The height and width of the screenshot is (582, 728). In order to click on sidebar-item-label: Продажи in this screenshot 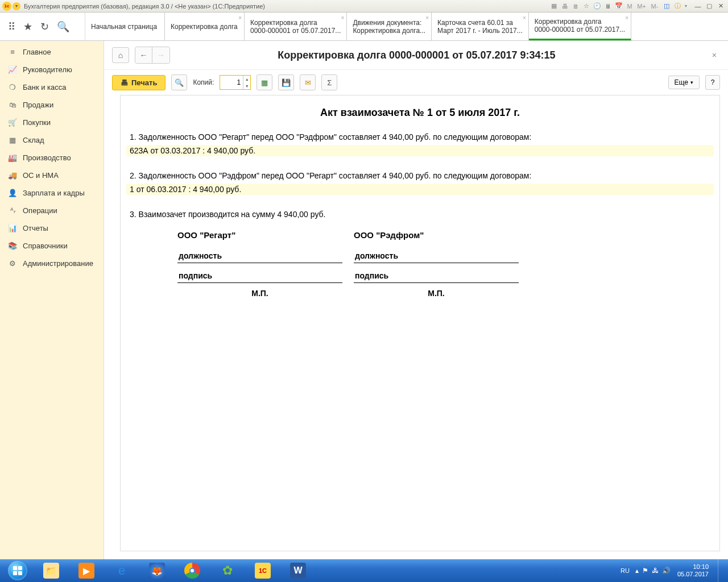, I will do `click(38, 105)`.